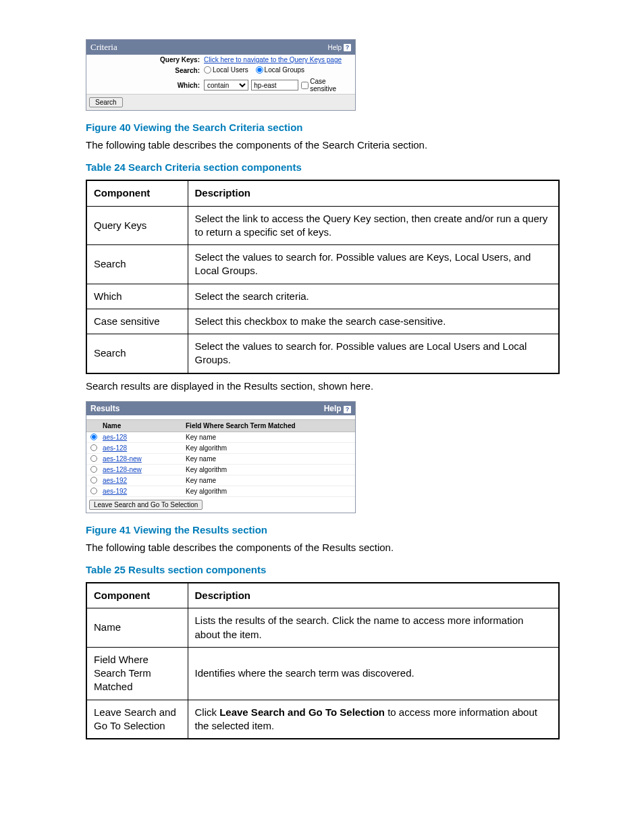 The width and height of the screenshot is (644, 834). What do you see at coordinates (221, 409) in the screenshot?
I see `results-header: Results Help ?` at bounding box center [221, 409].